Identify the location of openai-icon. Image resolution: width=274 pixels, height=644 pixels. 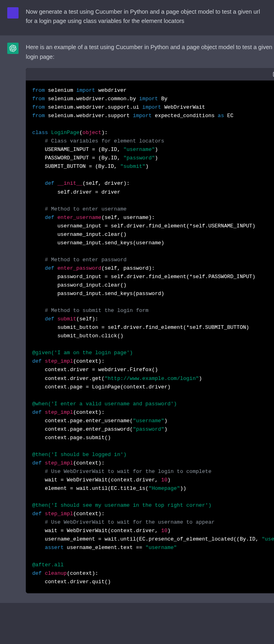
(13, 48).